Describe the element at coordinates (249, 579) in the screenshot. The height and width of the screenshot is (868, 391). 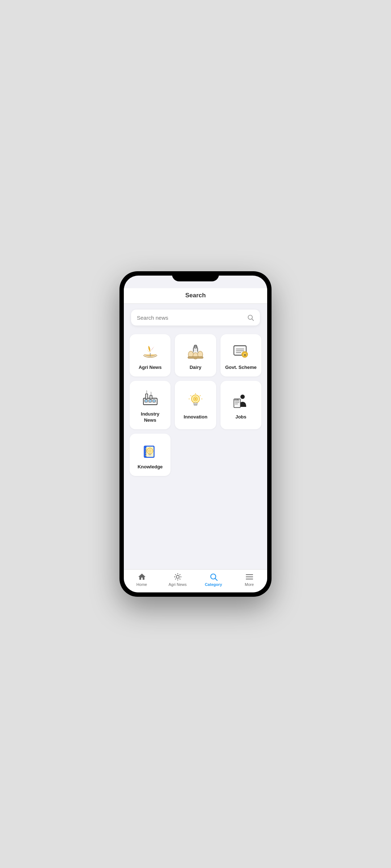
I see `nav-more: More` at that location.